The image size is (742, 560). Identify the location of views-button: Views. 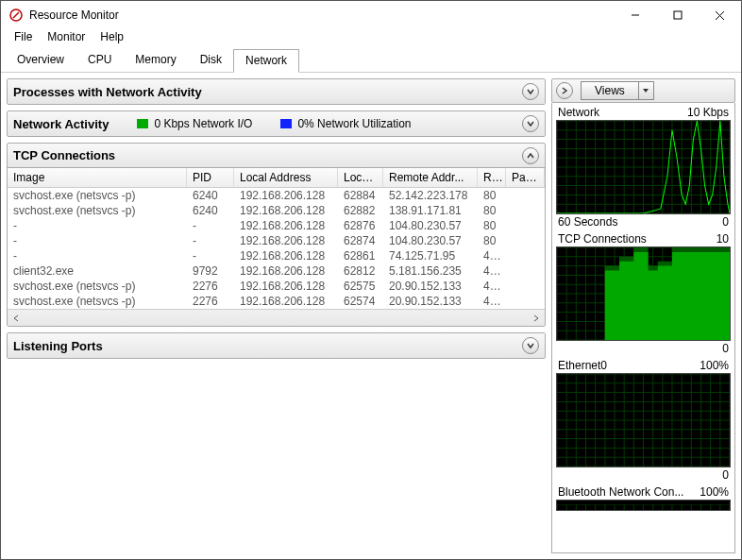
(617, 91).